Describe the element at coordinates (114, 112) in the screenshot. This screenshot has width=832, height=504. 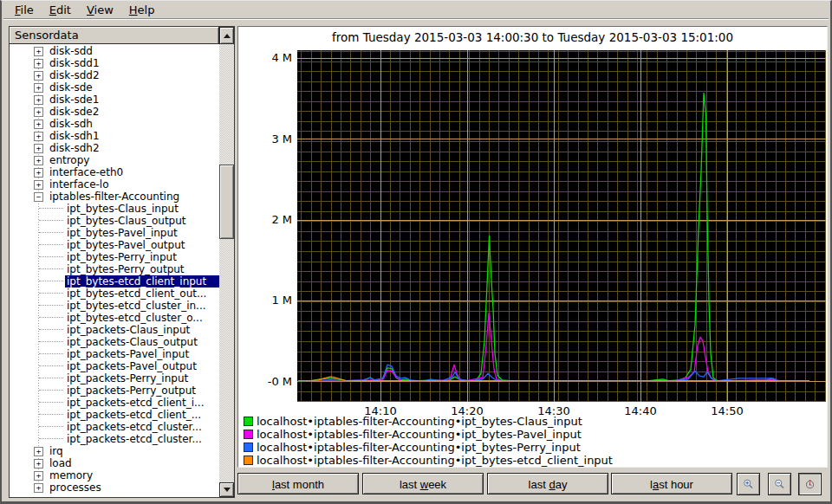
I see `tree-item: +disk-sde2` at that location.